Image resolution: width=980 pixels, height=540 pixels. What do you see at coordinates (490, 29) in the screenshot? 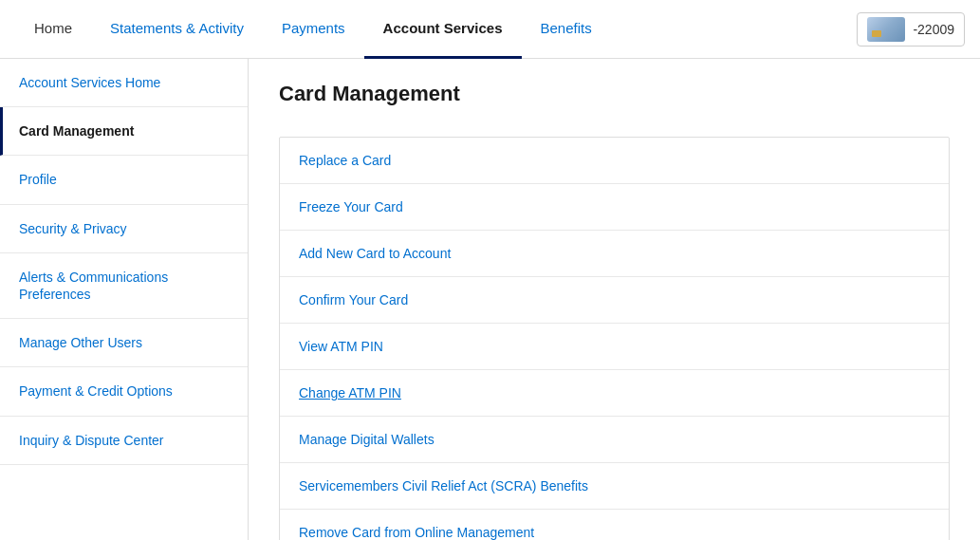
I see `top-navigation: Home Statements & Activity Payments Acco…` at bounding box center [490, 29].